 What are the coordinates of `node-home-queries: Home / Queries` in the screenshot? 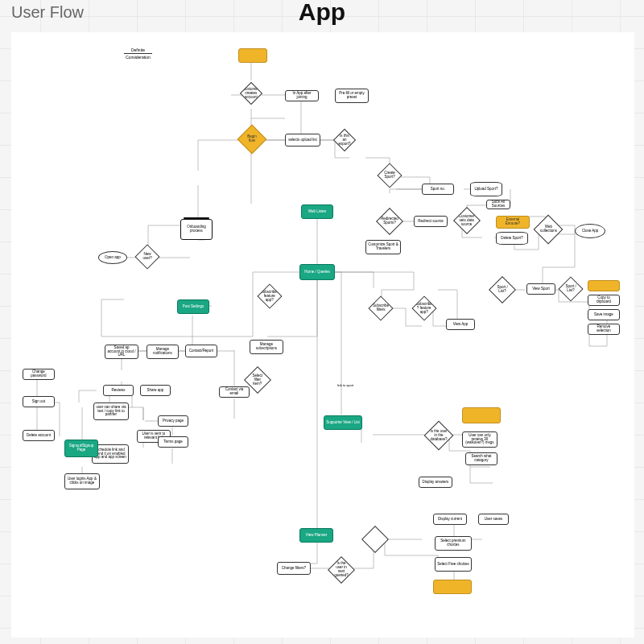 It's located at (317, 272).